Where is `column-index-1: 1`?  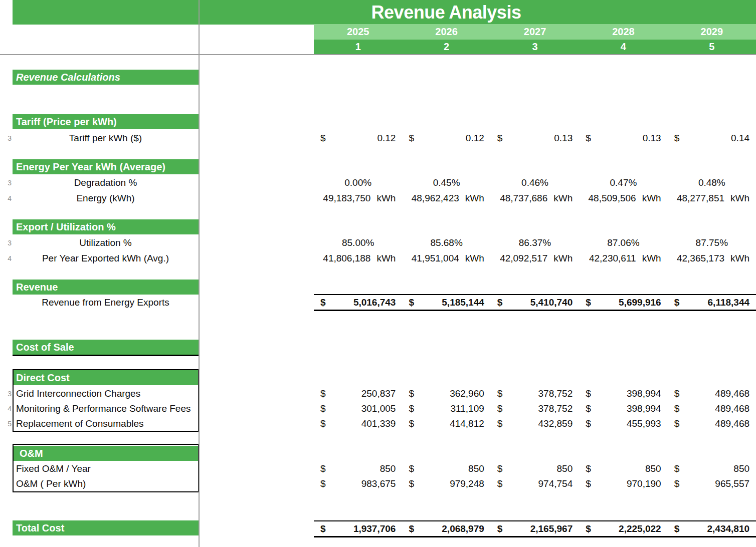 column-index-1: 1 is located at coordinates (358, 47).